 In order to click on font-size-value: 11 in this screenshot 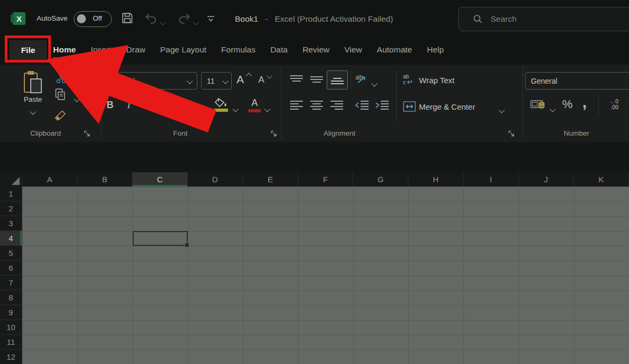, I will do `click(212, 81)`.